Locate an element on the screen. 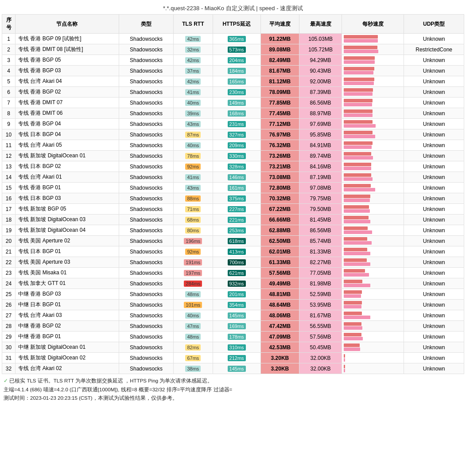 This screenshot has height=476, width=466. cell-num: 27 is located at coordinates (9, 316).